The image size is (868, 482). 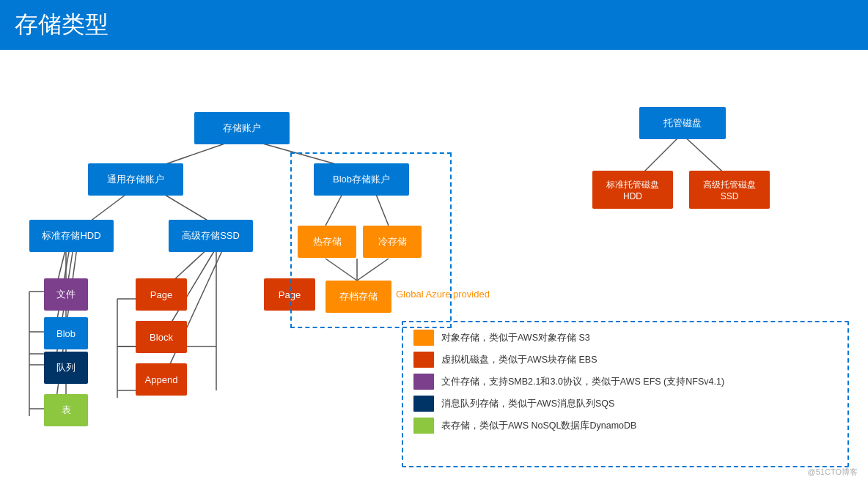 I want to click on page-title: 存储类型, so click(x=62, y=25).